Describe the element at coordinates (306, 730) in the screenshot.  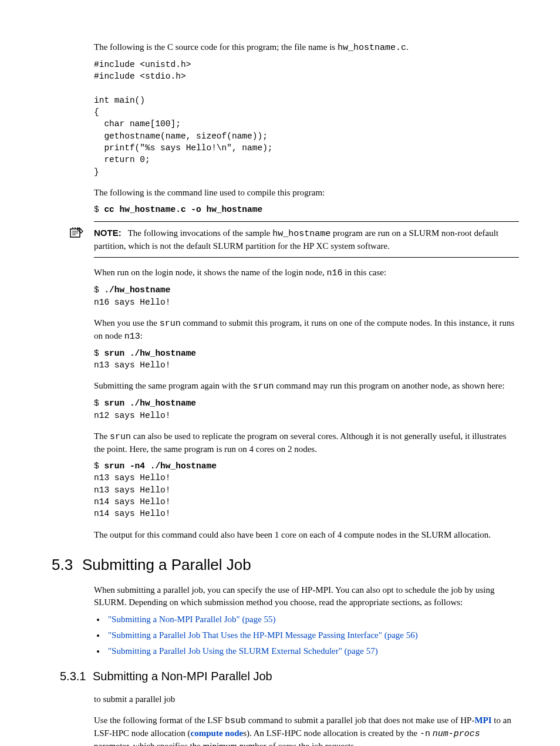
I see `paragraph: Use the following format of the LSF bsub…` at that location.